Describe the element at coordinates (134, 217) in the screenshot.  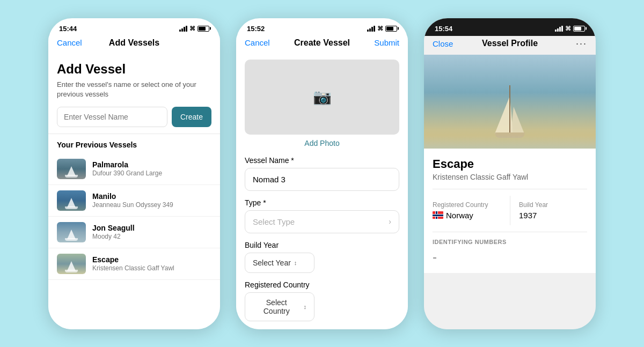
I see `vessel-list: Palmarola Dufour 390 Grand Large Manilo …` at that location.